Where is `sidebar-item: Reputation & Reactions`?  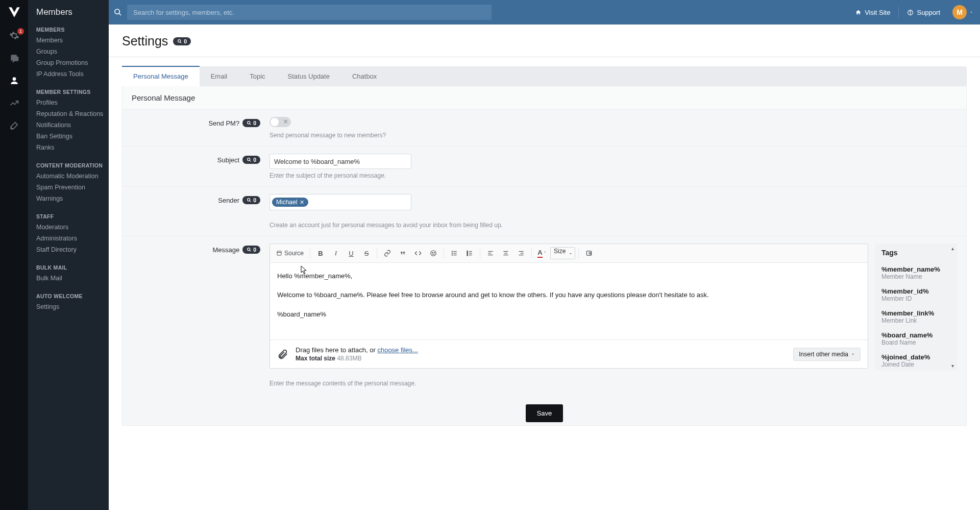
sidebar-item: Reputation & Reactions is located at coordinates (72, 114).